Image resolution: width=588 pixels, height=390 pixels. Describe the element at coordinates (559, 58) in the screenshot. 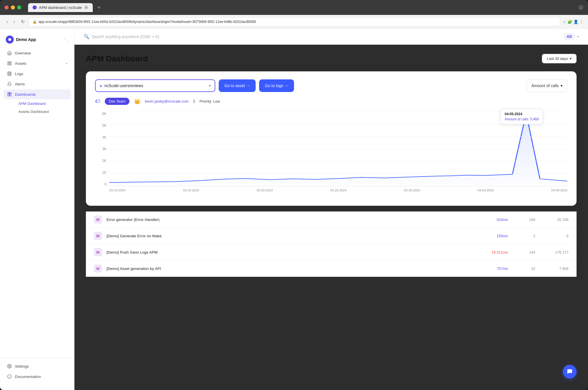

I see `date-filter-dropdown: Last 30 days ▾` at that location.